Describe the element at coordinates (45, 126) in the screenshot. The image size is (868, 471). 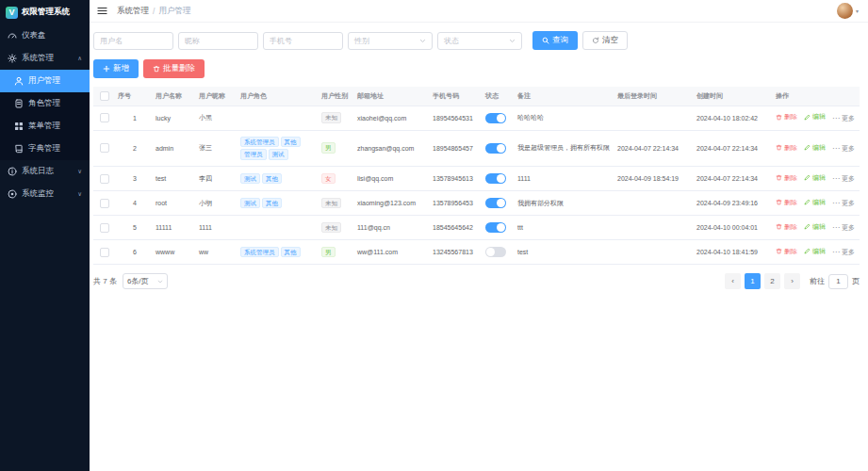
I see `sidebar-item-menu-mgmt: 菜单管理` at that location.